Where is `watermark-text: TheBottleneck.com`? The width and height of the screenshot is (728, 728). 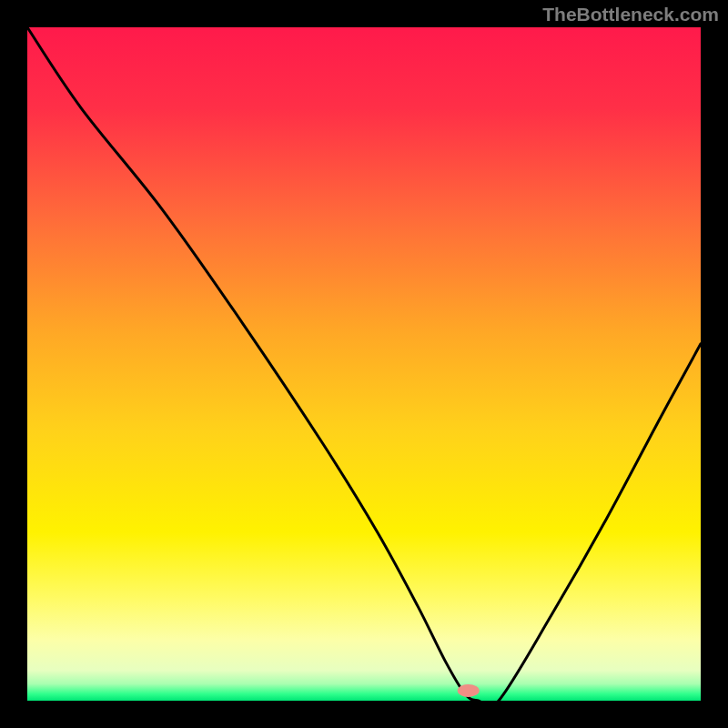
watermark-text: TheBottleneck.com is located at coordinates (631, 15).